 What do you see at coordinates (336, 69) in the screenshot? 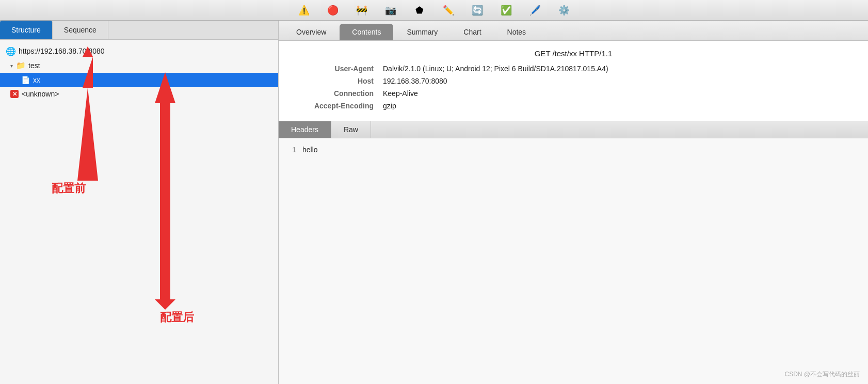
I see `header-key-user-agent: User-Agent` at bounding box center [336, 69].